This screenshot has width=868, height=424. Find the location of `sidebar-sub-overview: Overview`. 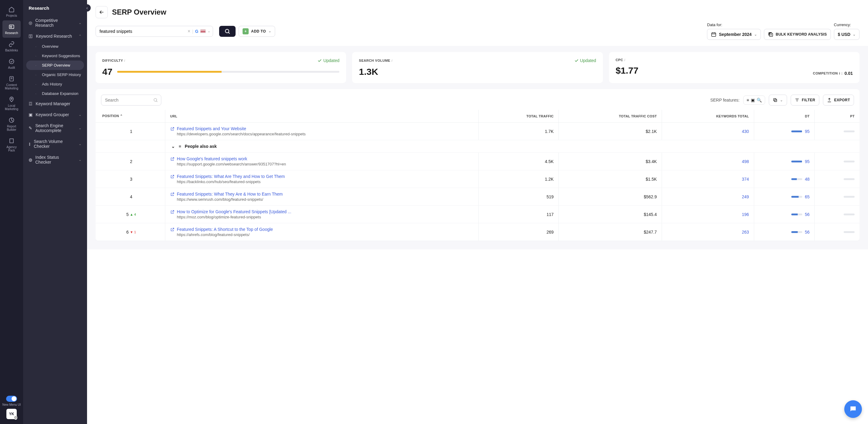

sidebar-sub-overview: Overview is located at coordinates (55, 46).